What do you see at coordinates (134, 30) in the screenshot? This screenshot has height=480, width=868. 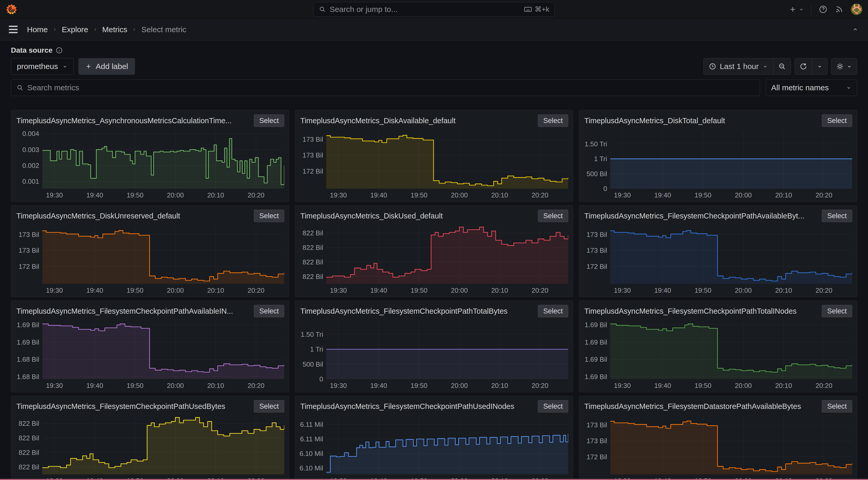 I see `chevron-right-icon` at bounding box center [134, 30].